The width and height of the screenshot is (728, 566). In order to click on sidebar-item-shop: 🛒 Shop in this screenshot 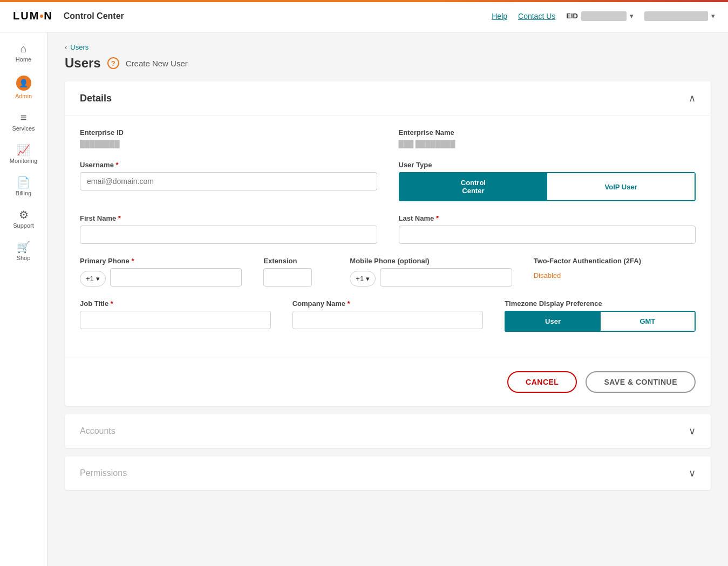, I will do `click(24, 251)`.